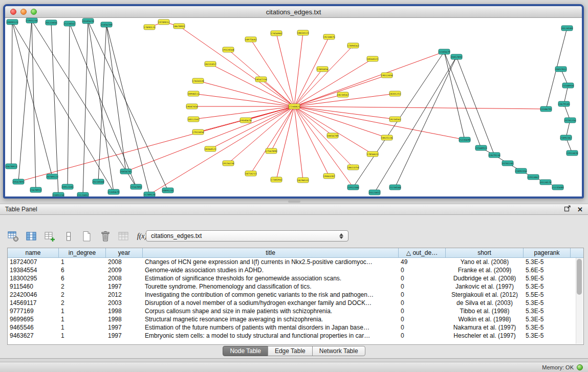 The width and height of the screenshot is (588, 372). Describe the element at coordinates (271, 151) in the screenshot. I see `graph-node-label: 17567890` at that location.